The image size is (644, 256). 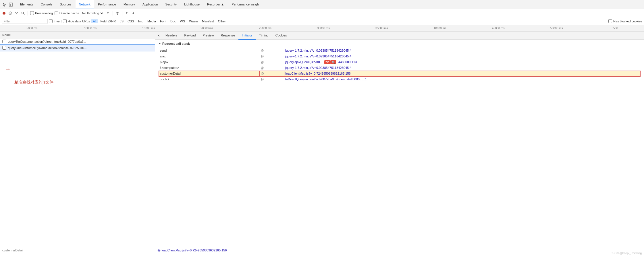 I want to click on mark-45000: 45000 ms, so click(x=498, y=28).